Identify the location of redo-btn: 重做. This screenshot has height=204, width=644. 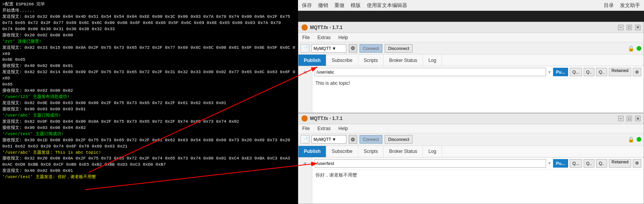
(339, 5).